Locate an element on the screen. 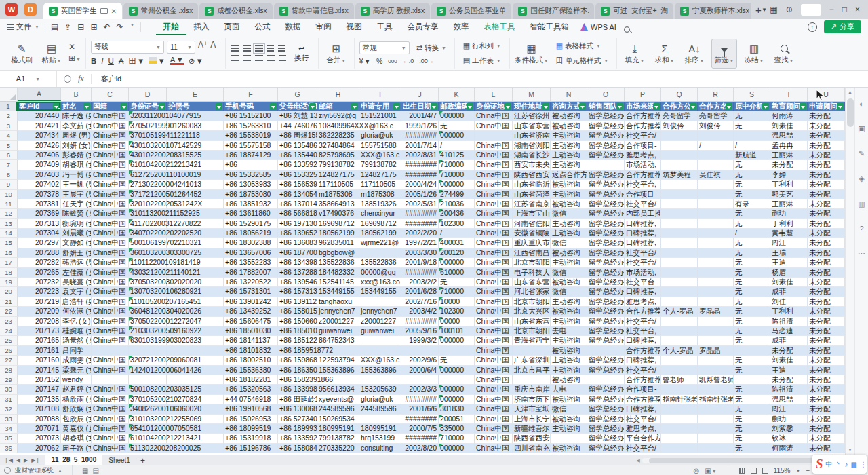  document-tab: S成都公积金.xlsx is located at coordinates (236, 11).